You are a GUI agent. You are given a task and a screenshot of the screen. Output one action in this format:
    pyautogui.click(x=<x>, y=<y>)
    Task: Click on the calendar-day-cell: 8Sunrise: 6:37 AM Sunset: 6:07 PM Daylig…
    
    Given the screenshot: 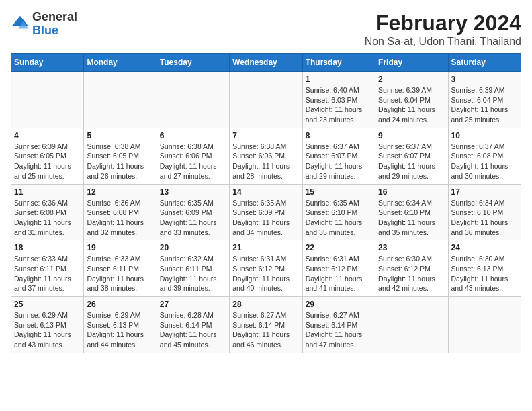 What is the action you would take?
    pyautogui.click(x=339, y=156)
    